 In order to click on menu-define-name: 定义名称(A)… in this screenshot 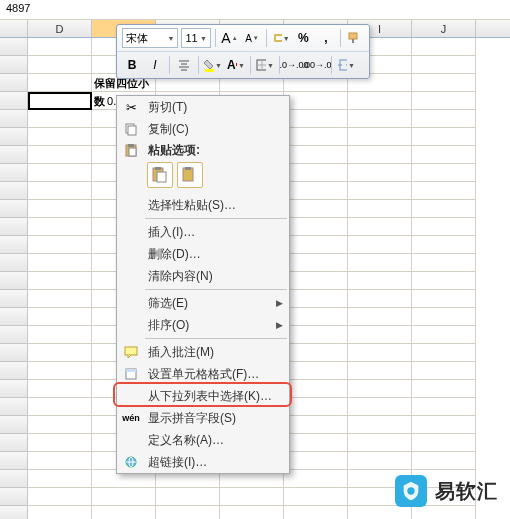, I will do `click(203, 440)`.